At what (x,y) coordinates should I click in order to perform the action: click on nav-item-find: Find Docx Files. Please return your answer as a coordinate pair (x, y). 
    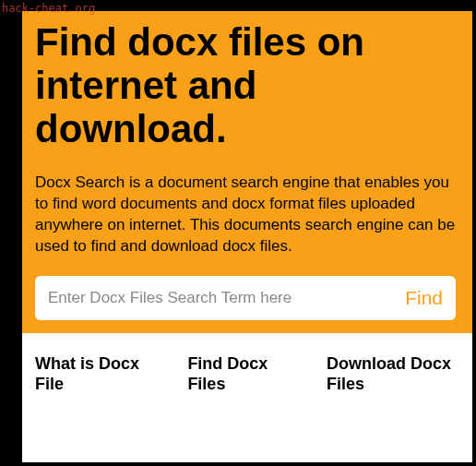
    Looking at the image, I should click on (244, 400).